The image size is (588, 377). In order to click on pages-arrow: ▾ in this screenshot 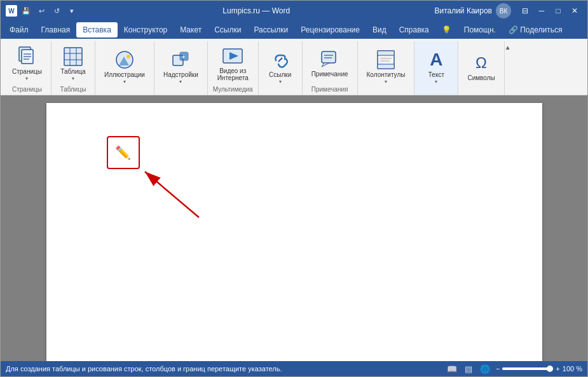, I will do `click(27, 79)`.